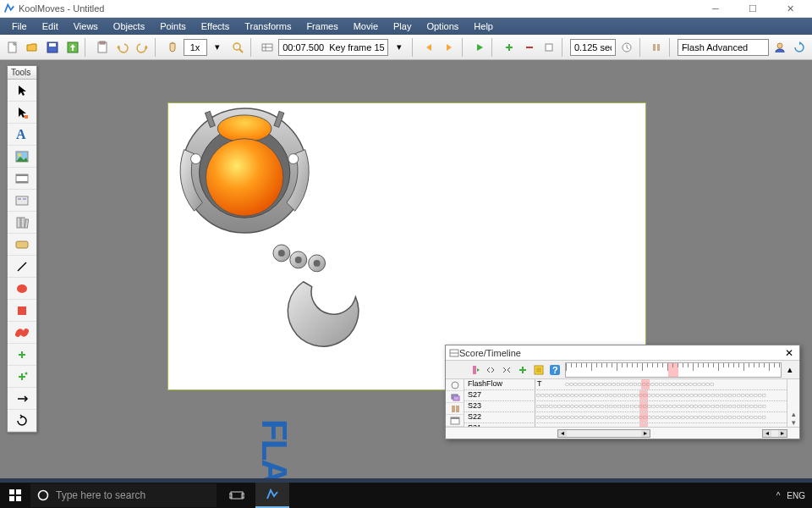  I want to click on user-button, so click(780, 47).